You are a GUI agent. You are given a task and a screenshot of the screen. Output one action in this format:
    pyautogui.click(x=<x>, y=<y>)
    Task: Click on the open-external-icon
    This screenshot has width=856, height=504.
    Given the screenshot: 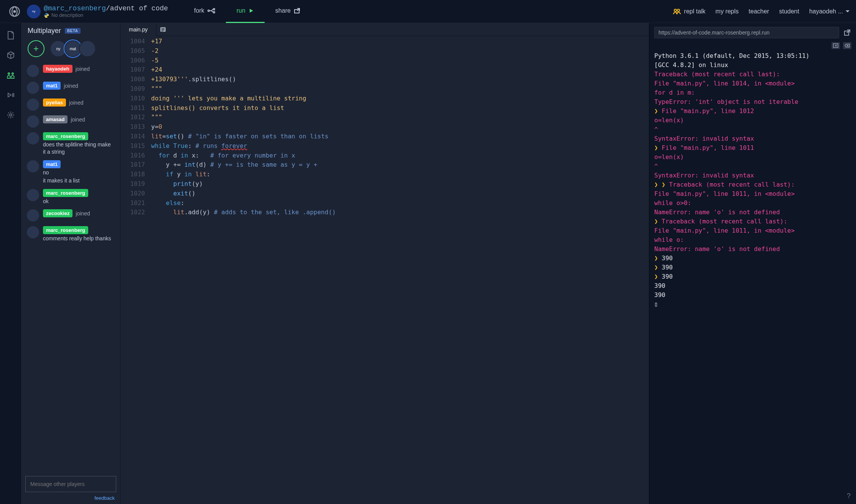 What is the action you would take?
    pyautogui.click(x=847, y=33)
    